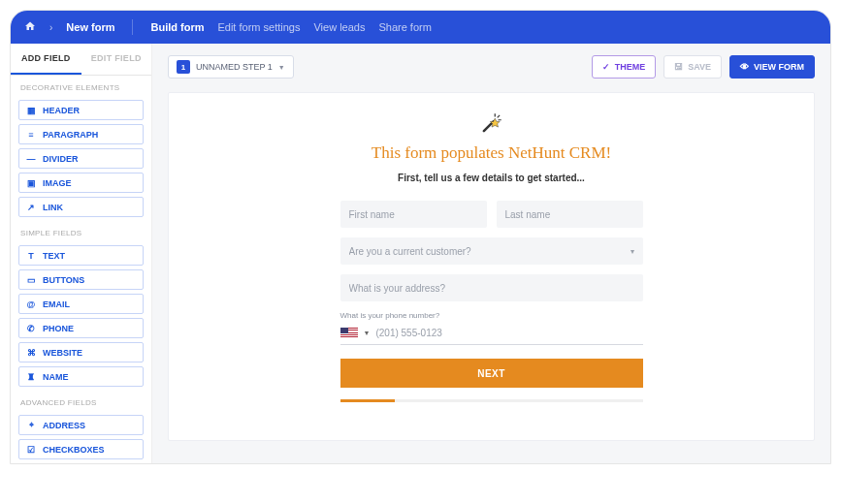  I want to click on address-input-wrap, so click(492, 288).